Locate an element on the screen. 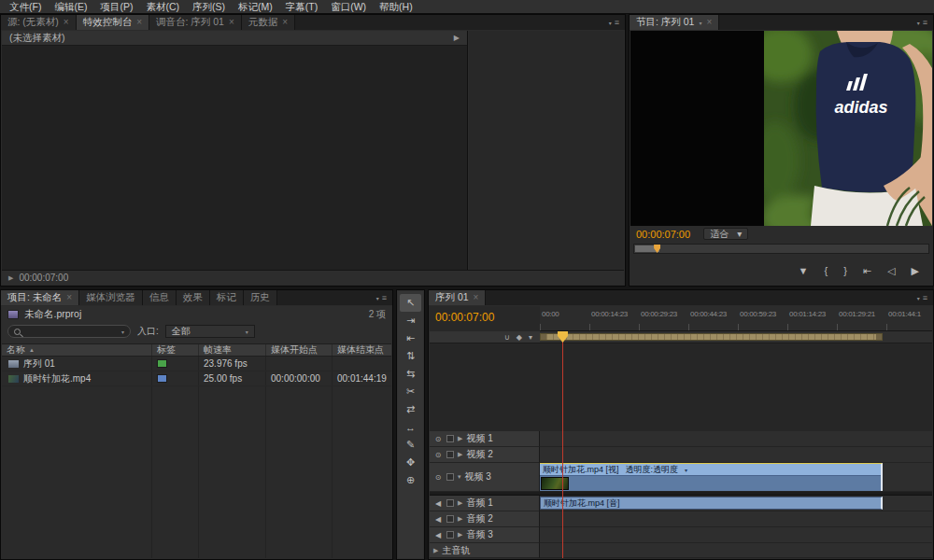 The width and height of the screenshot is (934, 560). tab-project: 项目: 未命名 × is located at coordinates (40, 298).